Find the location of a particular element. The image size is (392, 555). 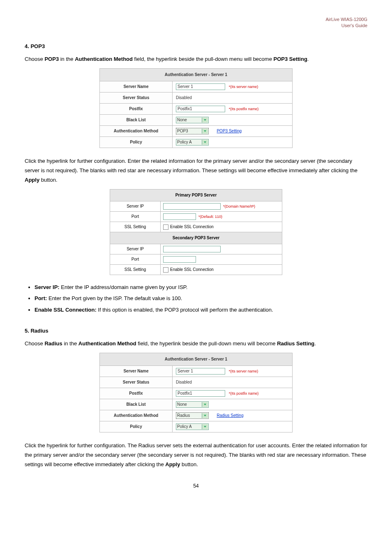

header-line2: User's Guide is located at coordinates (354, 25).